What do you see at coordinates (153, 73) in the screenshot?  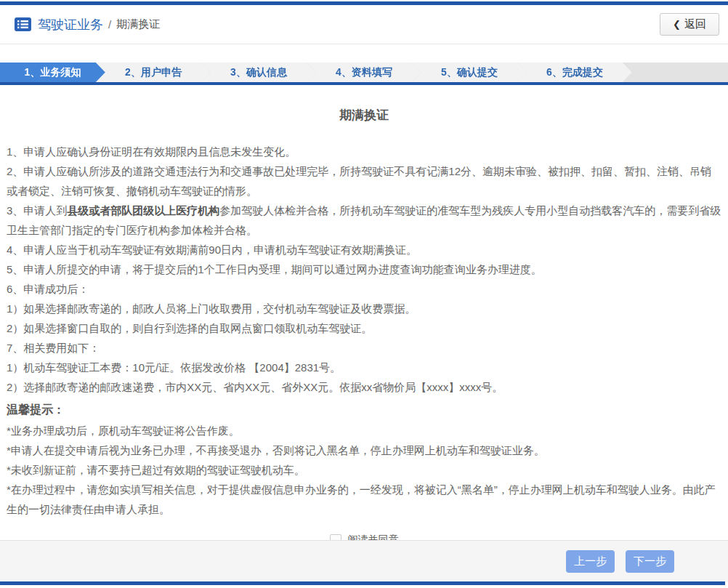 I see `step-2-user-declaration: 2、用户申告` at bounding box center [153, 73].